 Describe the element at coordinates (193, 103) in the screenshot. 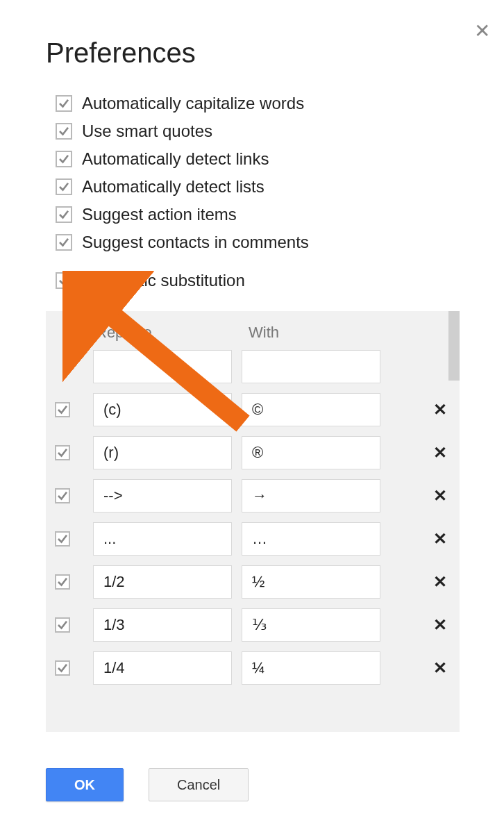

I see `option-label: Automatically capitalize words` at that location.